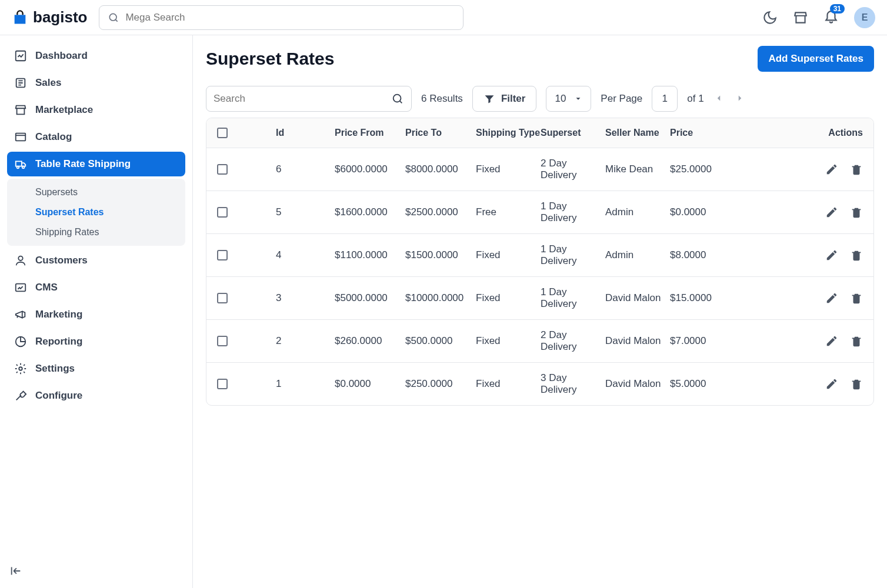  I want to click on chevron-down-icon, so click(578, 99).